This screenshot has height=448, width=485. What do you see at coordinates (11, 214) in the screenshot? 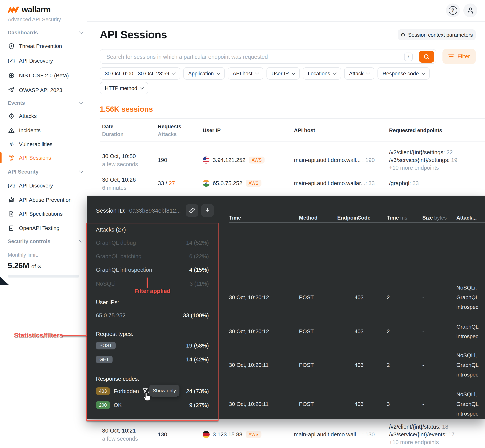
I see `document-icon` at bounding box center [11, 214].